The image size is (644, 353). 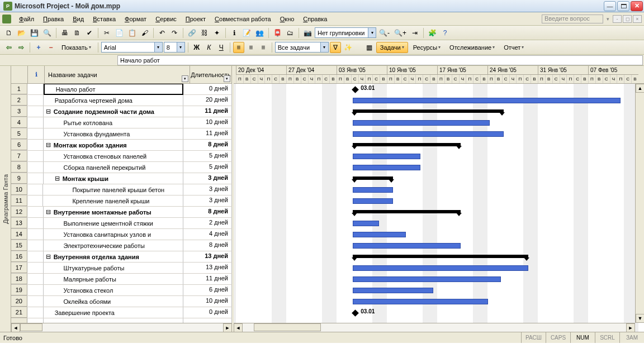 What do you see at coordinates (415, 33) in the screenshot?
I see `goto-task-button: ⇥` at bounding box center [415, 33].